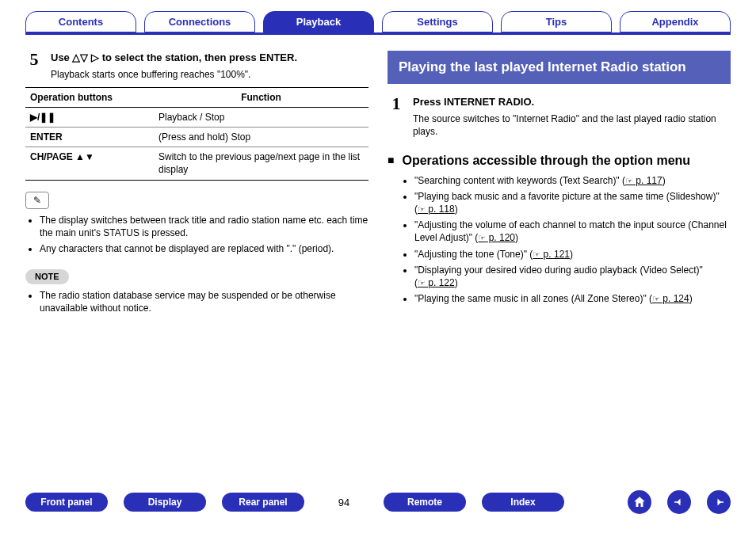 Image resolution: width=756 pixels, height=533 pixels. Describe the element at coordinates (344, 502) in the screenshot. I see `page-number: 94` at that location.